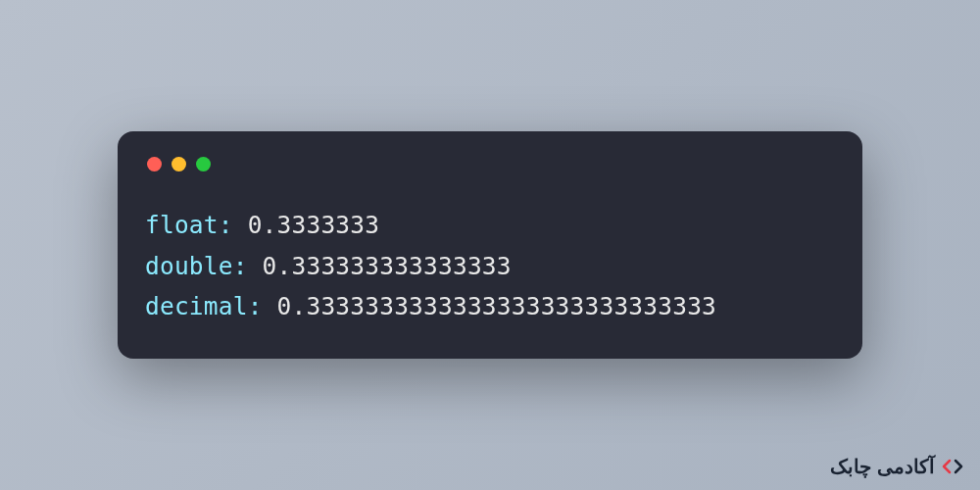  Describe the element at coordinates (953, 466) in the screenshot. I see `watermark-logo-icon` at that location.